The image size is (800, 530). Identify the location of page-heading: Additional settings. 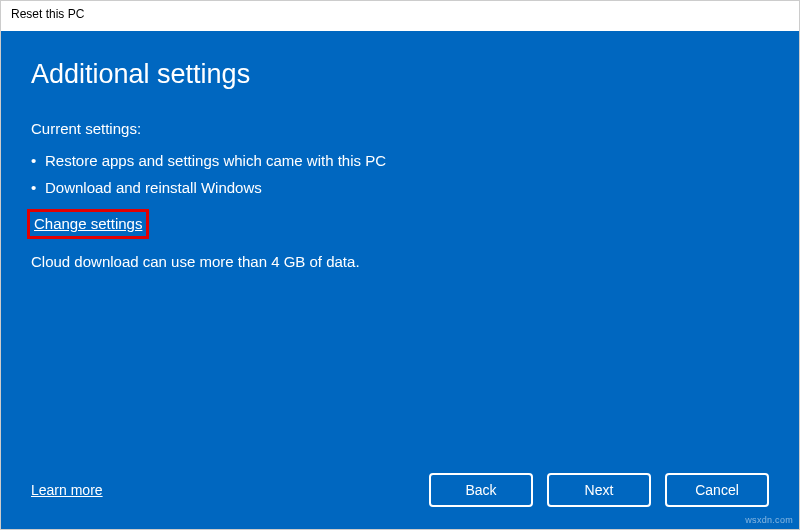
(400, 74).